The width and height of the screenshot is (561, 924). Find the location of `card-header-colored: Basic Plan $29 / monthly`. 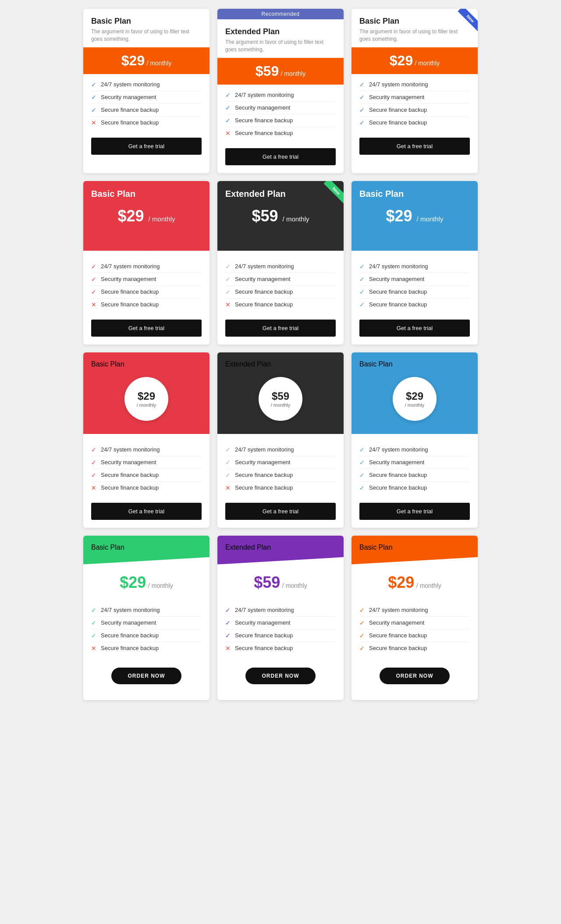

card-header-colored: Basic Plan $29 / monthly is located at coordinates (146, 393).